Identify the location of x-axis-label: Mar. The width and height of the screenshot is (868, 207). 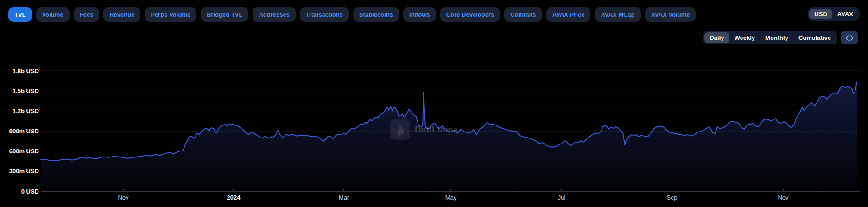
(344, 197).